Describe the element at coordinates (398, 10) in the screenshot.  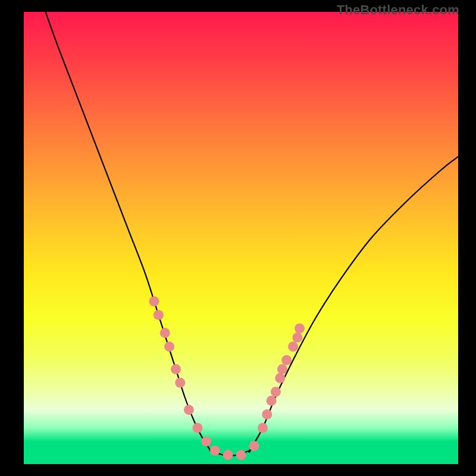
I see `attribution-label: TheBottleneck.com` at that location.